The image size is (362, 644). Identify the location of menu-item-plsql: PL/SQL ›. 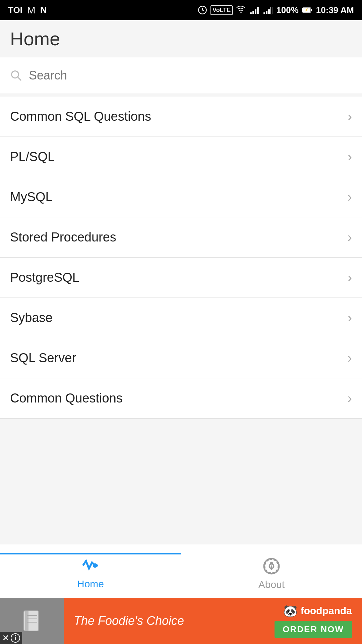
(181, 157).